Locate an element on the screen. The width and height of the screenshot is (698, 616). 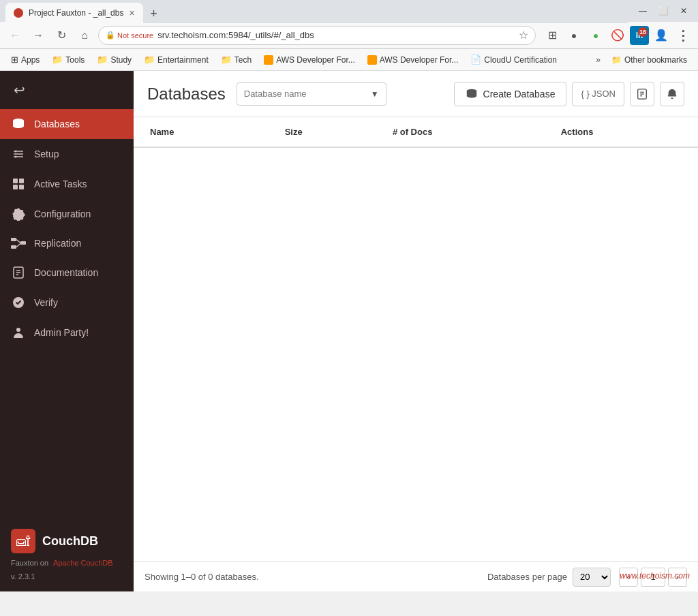
other-bookmarks-button: 📁 Other bookmarks is located at coordinates (649, 60).